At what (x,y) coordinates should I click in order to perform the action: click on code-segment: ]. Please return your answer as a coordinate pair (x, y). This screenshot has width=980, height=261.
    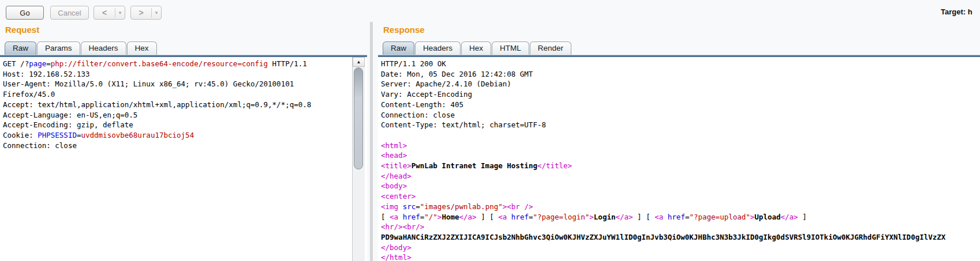
    Looking at the image, I should click on (802, 217).